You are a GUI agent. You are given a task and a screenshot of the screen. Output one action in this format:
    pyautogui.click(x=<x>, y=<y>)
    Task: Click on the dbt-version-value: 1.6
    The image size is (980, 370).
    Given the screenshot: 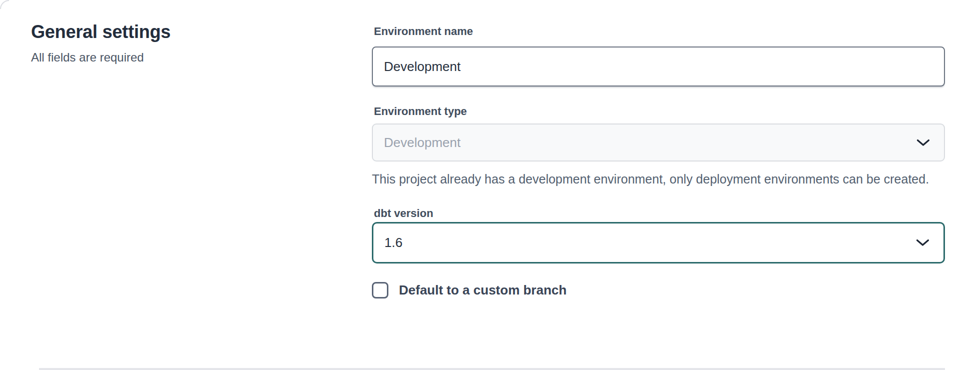 What is the action you would take?
    pyautogui.click(x=393, y=243)
    